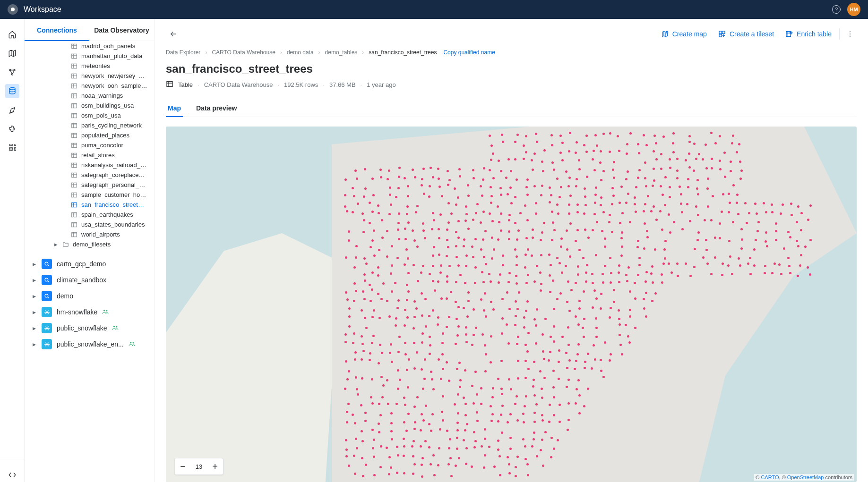 This screenshot has height=482, width=868. I want to click on breadcrumb-item: demo_tables, so click(341, 52).